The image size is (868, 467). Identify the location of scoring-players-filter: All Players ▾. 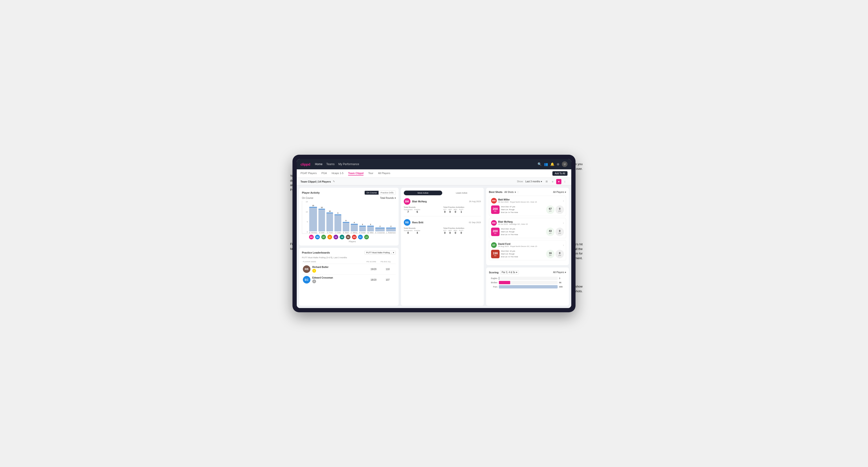
(560, 272).